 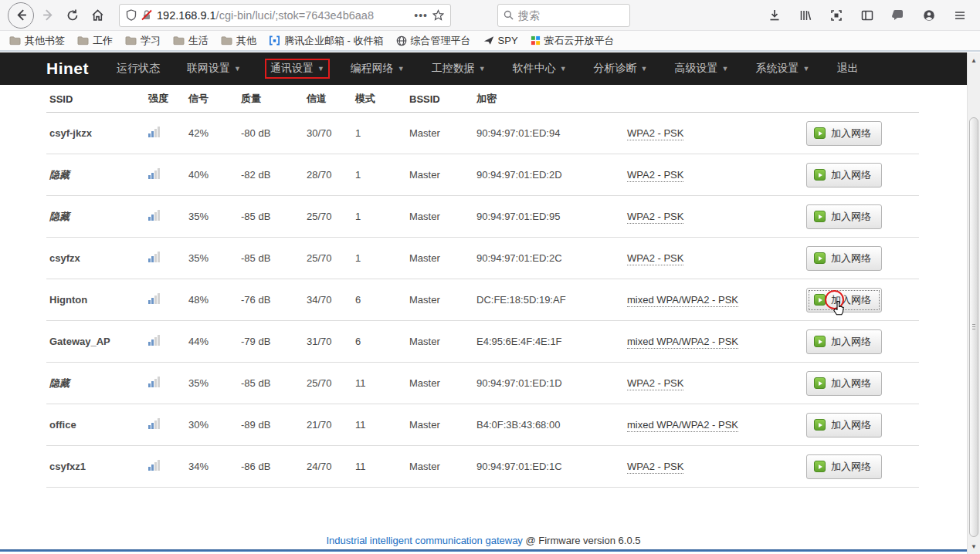 I want to click on bookmark-item: 工作, so click(x=95, y=41).